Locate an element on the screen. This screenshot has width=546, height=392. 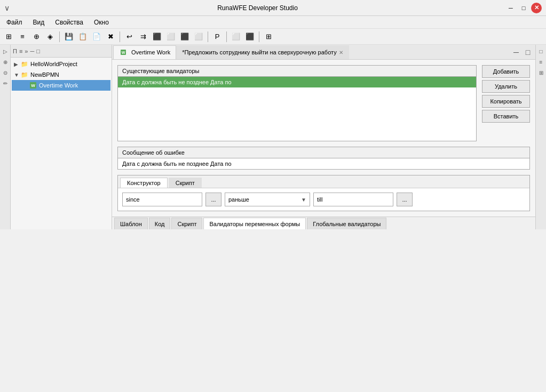
menu-file: Файл is located at coordinates (14, 22).